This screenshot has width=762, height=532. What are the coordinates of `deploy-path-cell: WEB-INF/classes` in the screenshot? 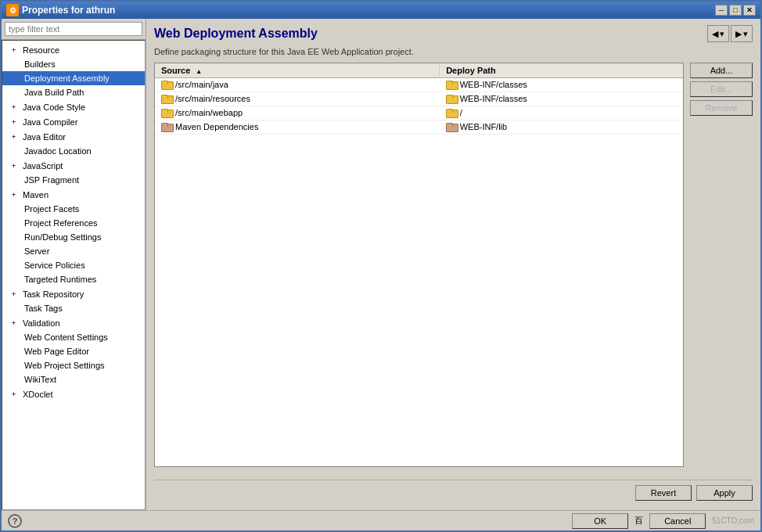 It's located at (562, 99).